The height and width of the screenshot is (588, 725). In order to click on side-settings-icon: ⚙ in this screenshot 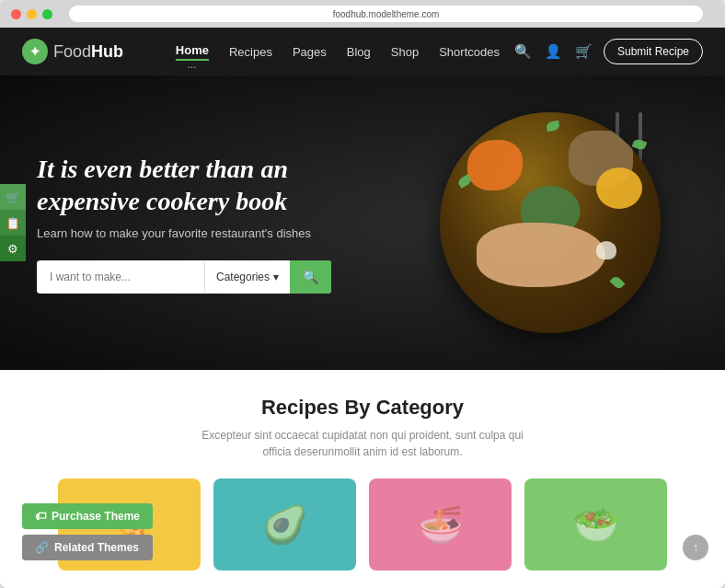, I will do `click(13, 248)`.